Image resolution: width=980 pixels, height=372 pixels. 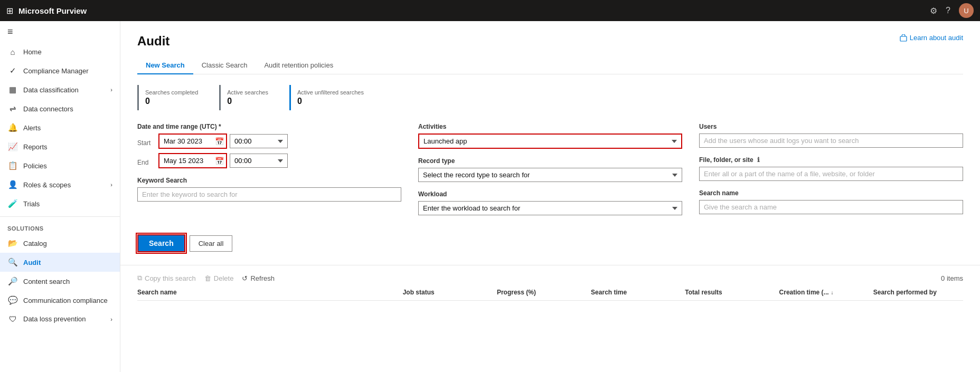 I want to click on search-button: Search, so click(x=162, y=243).